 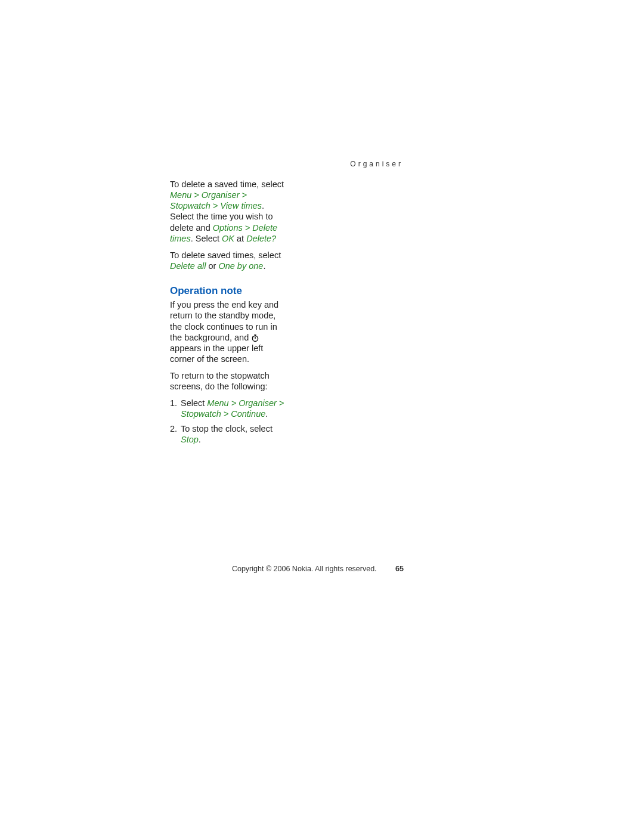 I want to click on nav-path: Menu > Organiser > Stopwatch > View time…, so click(x=216, y=200).